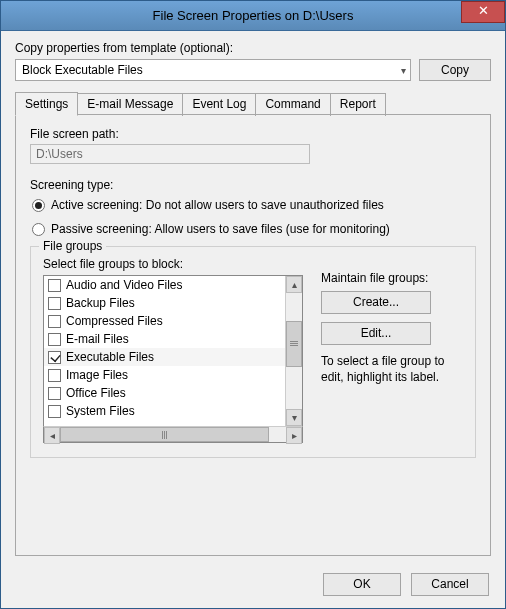  I want to click on copy-button: Copy, so click(455, 70).